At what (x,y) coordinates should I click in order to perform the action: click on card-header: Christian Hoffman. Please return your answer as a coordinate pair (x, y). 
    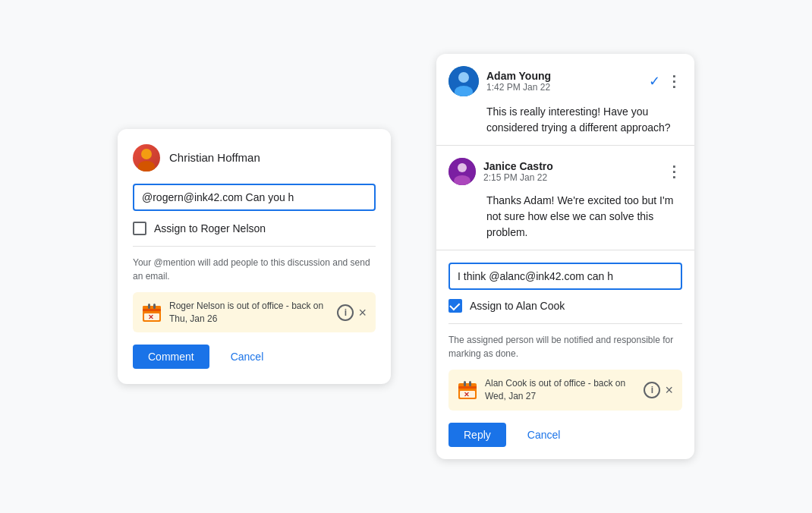
    Looking at the image, I should click on (254, 158).